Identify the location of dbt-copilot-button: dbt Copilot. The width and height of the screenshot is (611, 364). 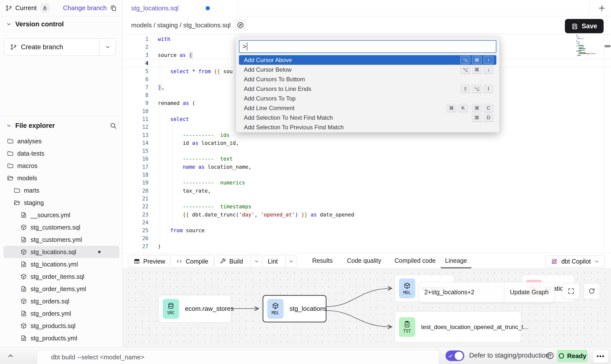
(575, 262).